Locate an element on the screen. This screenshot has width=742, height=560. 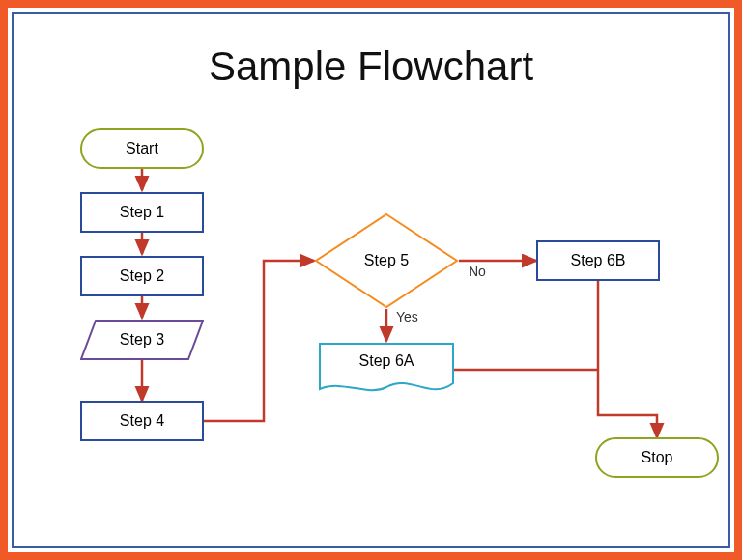
step1-label: Step 1 is located at coordinates (142, 212).